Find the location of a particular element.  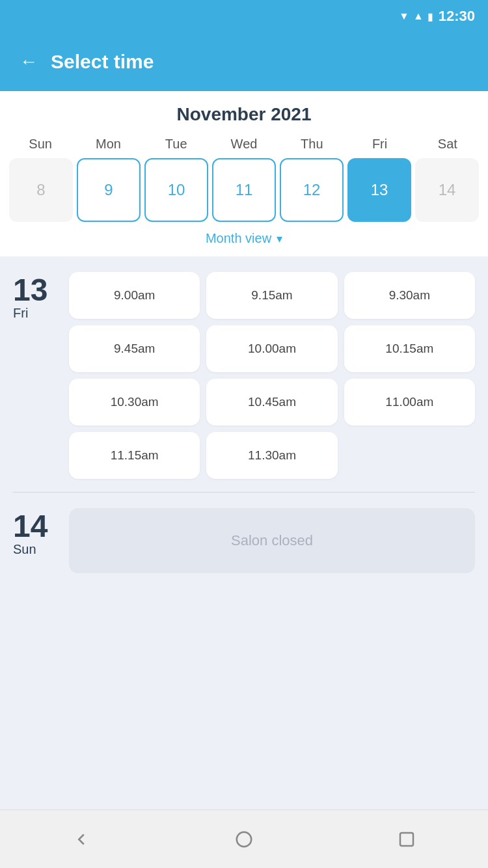

day-cell-14: 14 is located at coordinates (447, 190).